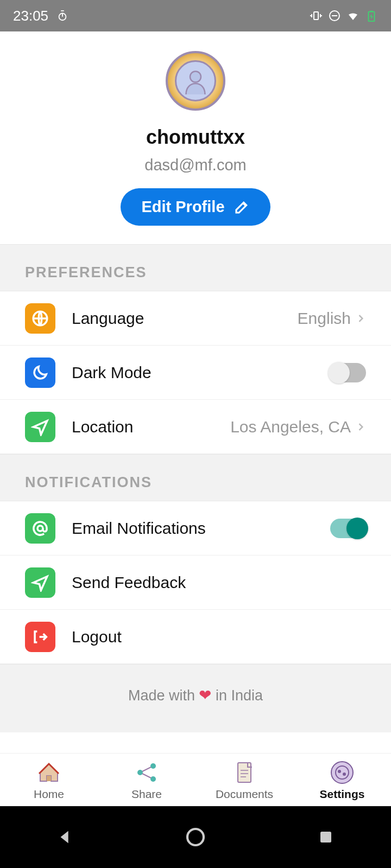 This screenshot has width=391, height=868. I want to click on logout-label: Logout, so click(219, 637).